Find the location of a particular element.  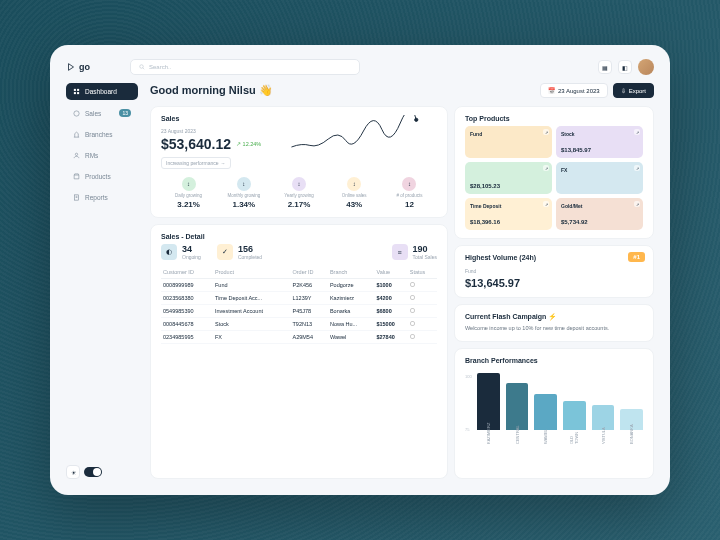

table-row: 0234985995FXA29M54Wawel$27840 is located at coordinates (299, 338).